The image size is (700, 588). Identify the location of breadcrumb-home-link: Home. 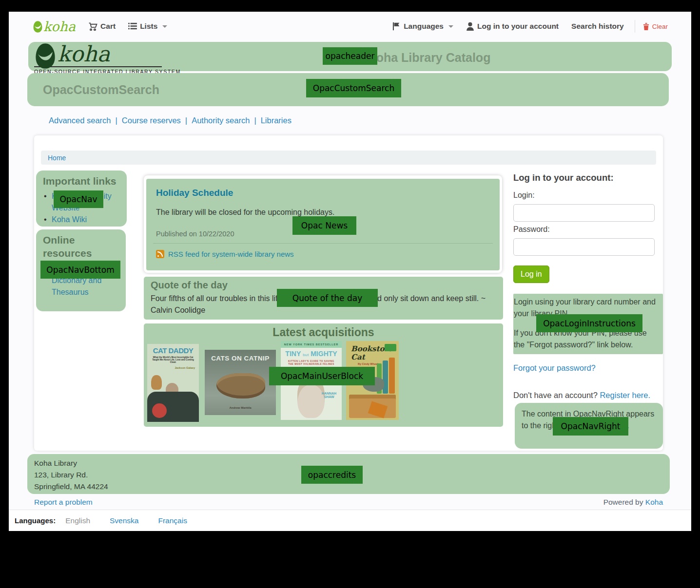
(57, 158).